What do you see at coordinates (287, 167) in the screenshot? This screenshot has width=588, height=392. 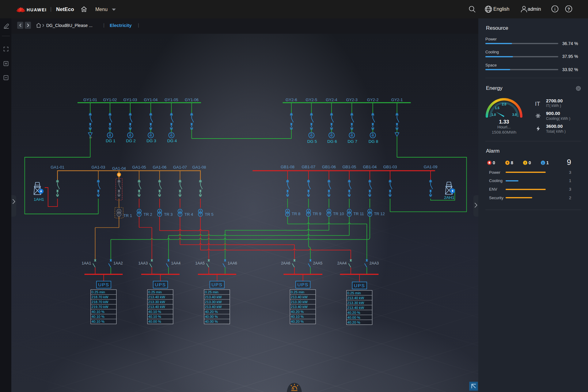 I see `svg-text: GB1-08` at bounding box center [287, 167].